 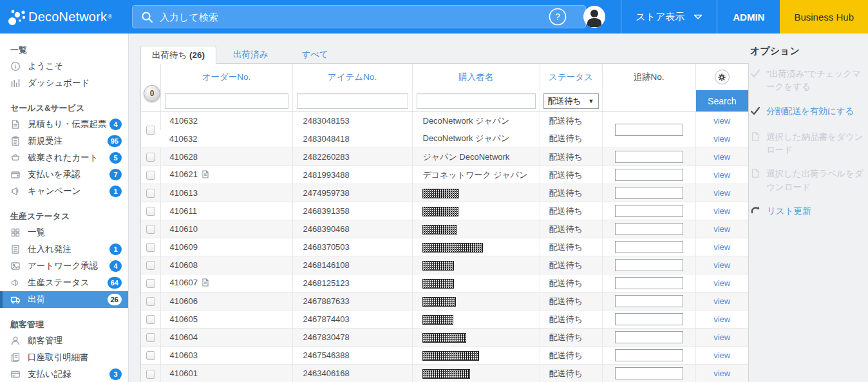 I want to click on search-button: Search, so click(x=722, y=100).